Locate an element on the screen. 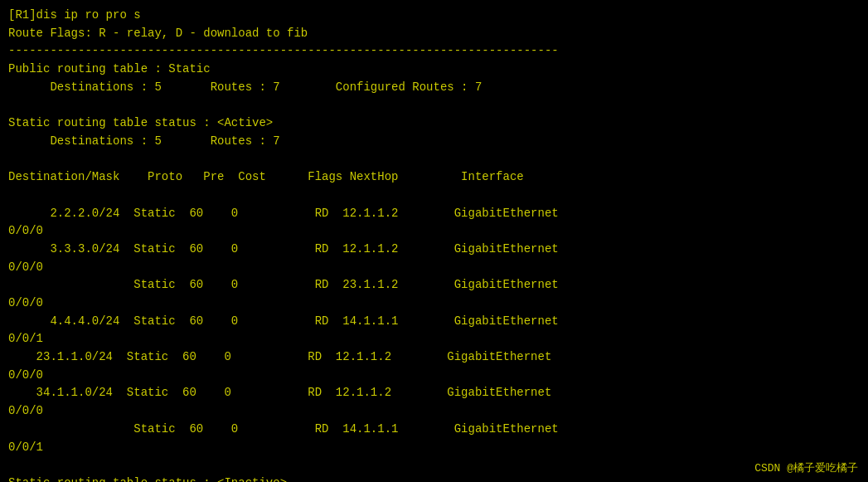 The width and height of the screenshot is (868, 482). route-7a: Static 60 0 RD 14.1.1.1 GigabitEthernet is located at coordinates (434, 430).